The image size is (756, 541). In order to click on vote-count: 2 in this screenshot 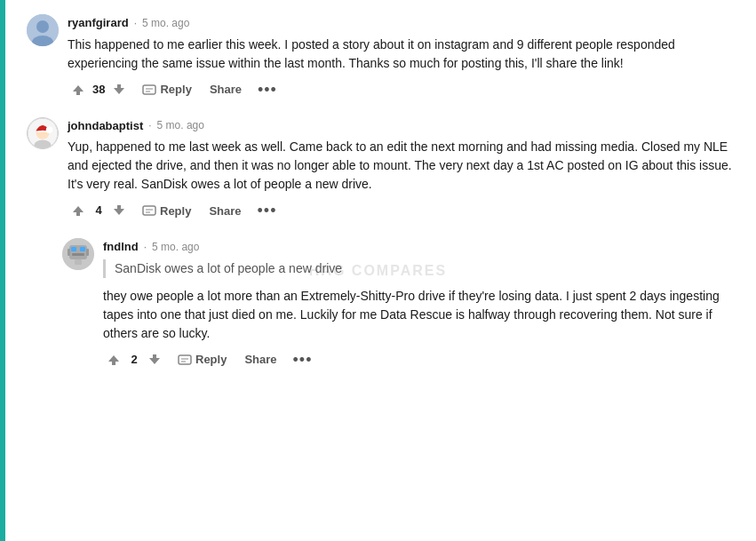, I will do `click(134, 360)`.